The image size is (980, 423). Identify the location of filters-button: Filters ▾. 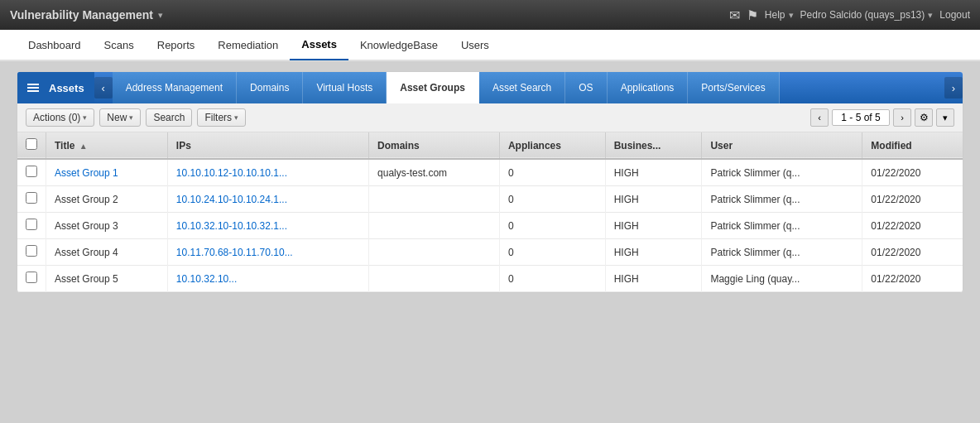
(222, 118).